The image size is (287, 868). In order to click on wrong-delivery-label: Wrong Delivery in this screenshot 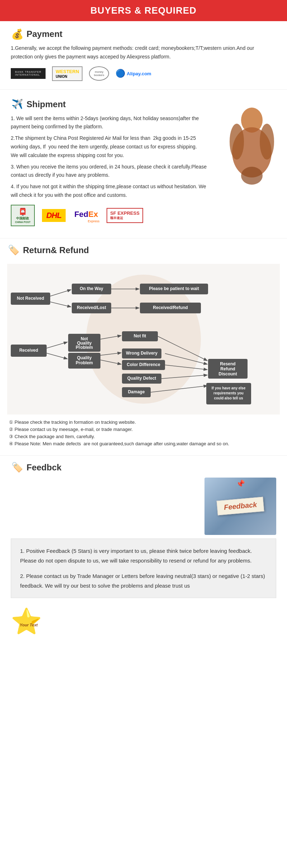, I will do `click(142, 353)`.